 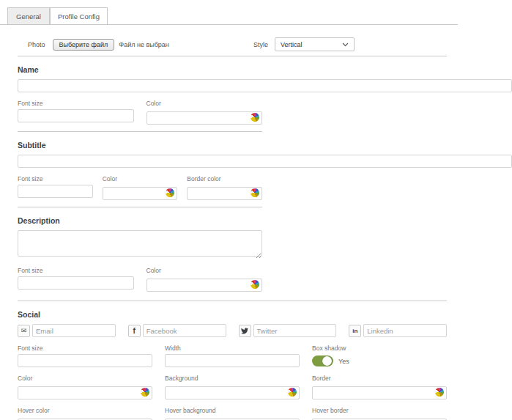 I want to click on name-color-label: Color, so click(x=205, y=103).